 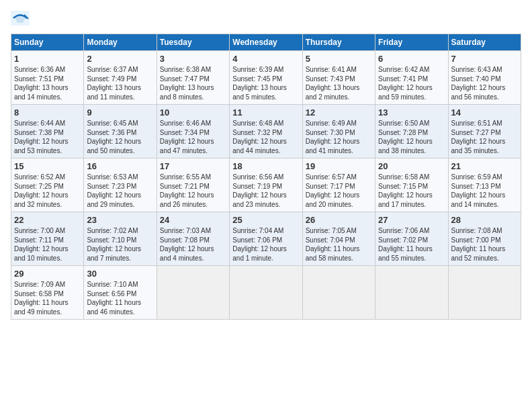 I want to click on cell-content: Sunrise: 6:50 AMSunset: 7:28 PMDaylight:…, so click(x=411, y=137).